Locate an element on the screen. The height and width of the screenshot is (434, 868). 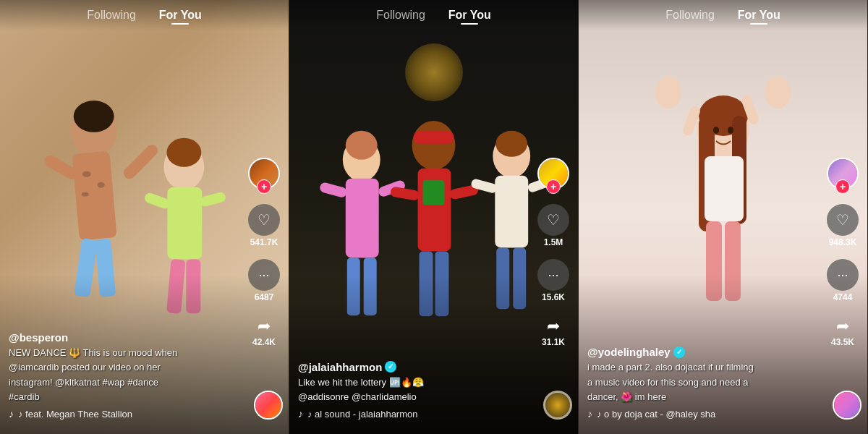
verified-icon-2: ✓ is located at coordinates (391, 367).